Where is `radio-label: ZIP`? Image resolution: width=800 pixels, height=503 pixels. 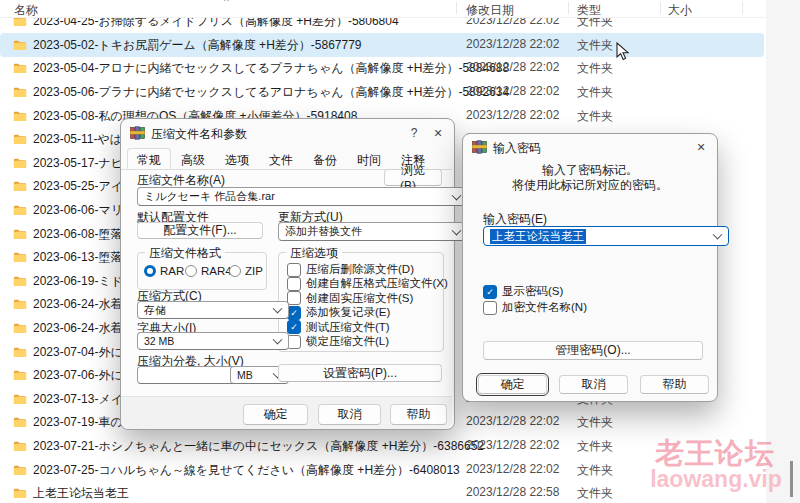 radio-label: ZIP is located at coordinates (254, 271).